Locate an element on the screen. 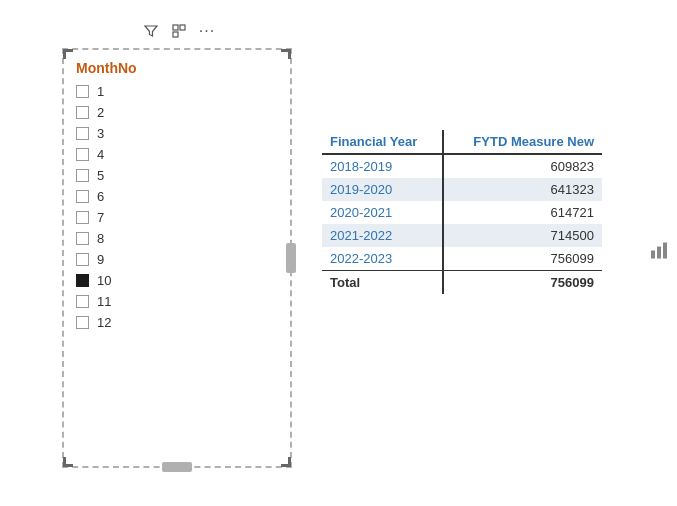  slicer-item: 1 is located at coordinates (177, 92).